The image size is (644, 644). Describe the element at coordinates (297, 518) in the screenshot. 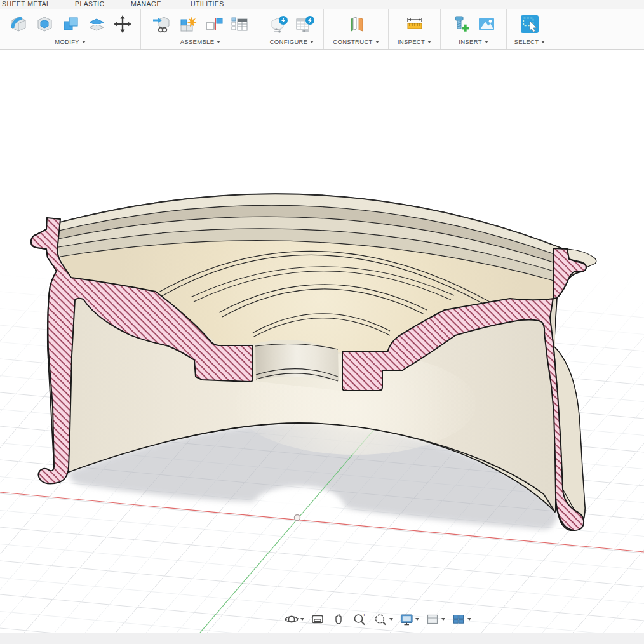

I see `origin-indicator` at that location.